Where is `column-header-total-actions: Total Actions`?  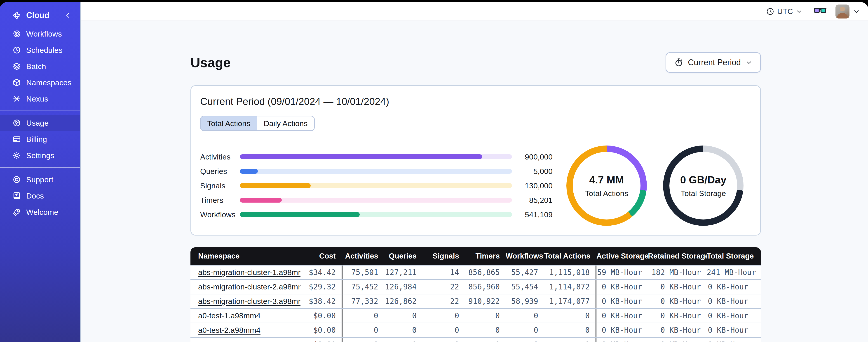
column-header-total-actions: Total Actions is located at coordinates (570, 256).